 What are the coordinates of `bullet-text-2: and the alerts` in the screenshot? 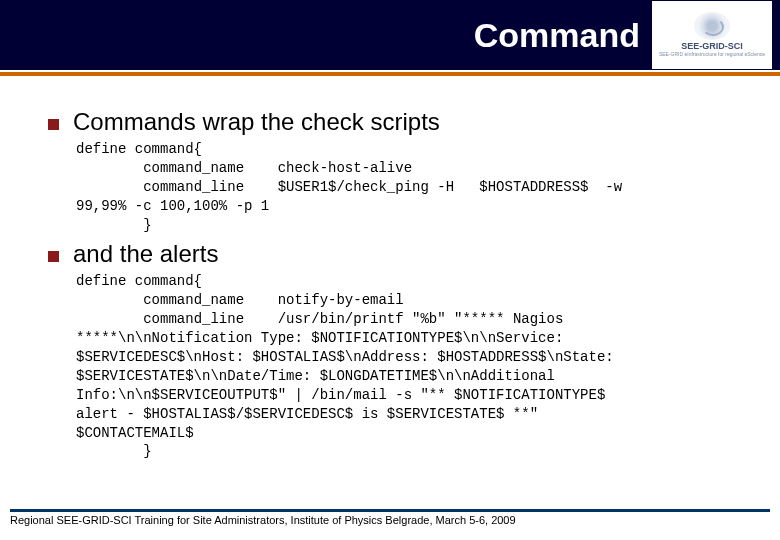 It's located at (146, 254).